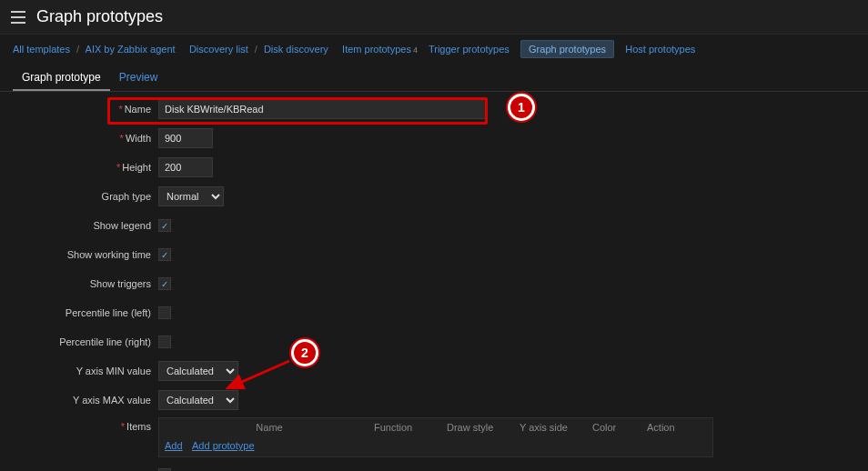 The height and width of the screenshot is (471, 868). Describe the element at coordinates (42, 49) in the screenshot. I see `bc-all-templates: All templates` at that location.